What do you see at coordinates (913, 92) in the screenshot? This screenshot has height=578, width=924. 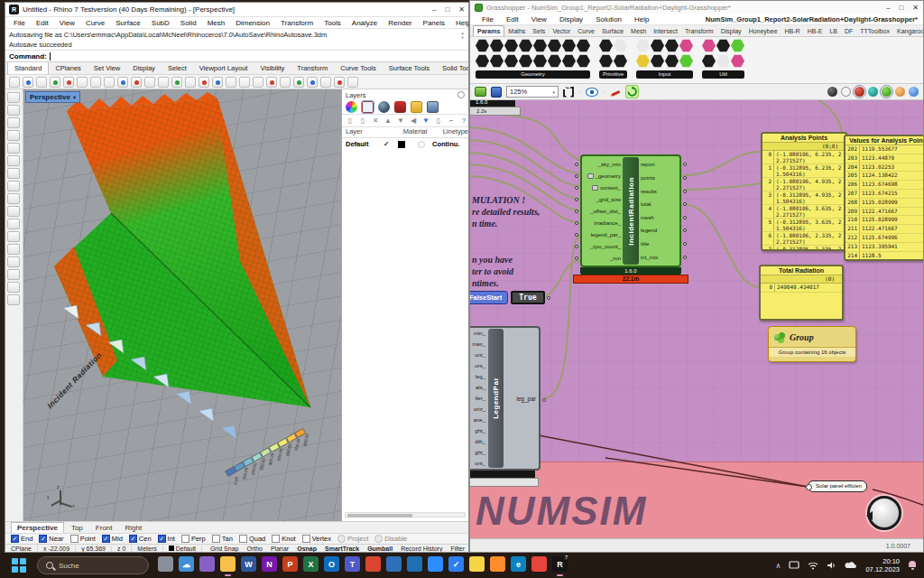 I see `blue-sphere-icon` at bounding box center [913, 92].